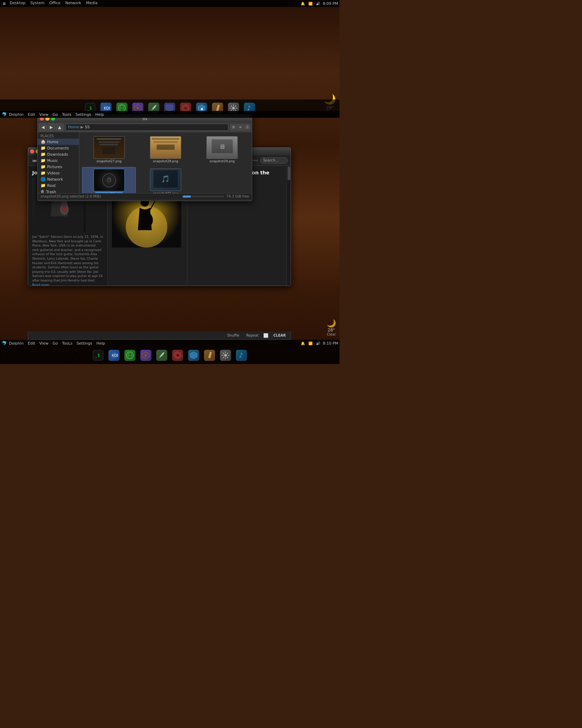 The width and height of the screenshot is (582, 728). What do you see at coordinates (4, 3) in the screenshot?
I see `system-menu-icon: 🖥` at bounding box center [4, 3].